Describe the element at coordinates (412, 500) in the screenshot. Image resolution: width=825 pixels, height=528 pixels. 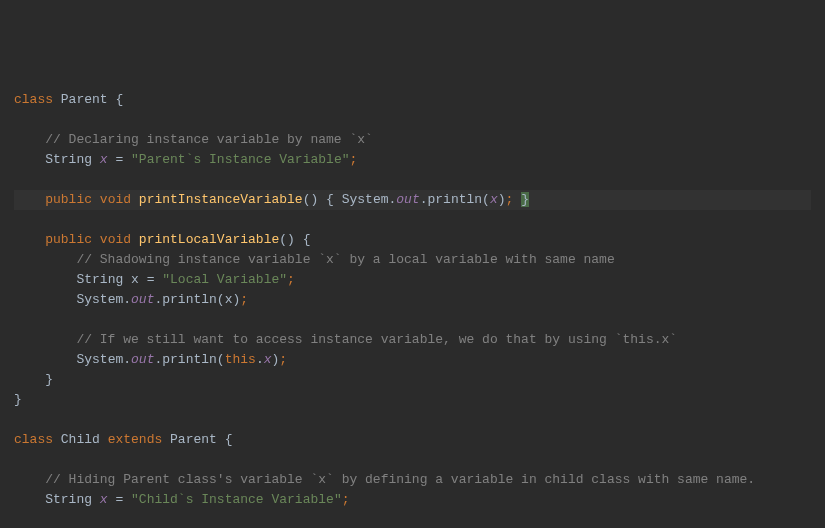
I see `code-line: String x = "Child`s Instance Variable";` at that location.